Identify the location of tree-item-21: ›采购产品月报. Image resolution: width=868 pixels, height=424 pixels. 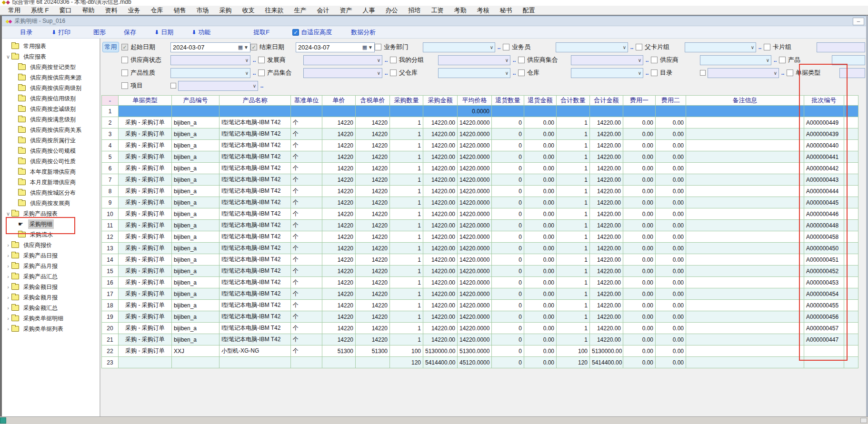
(50, 266).